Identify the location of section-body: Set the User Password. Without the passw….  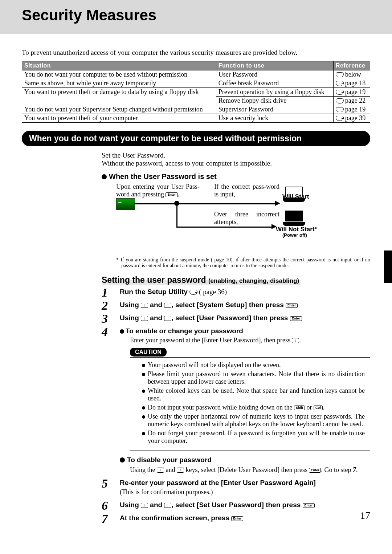
(236, 203).